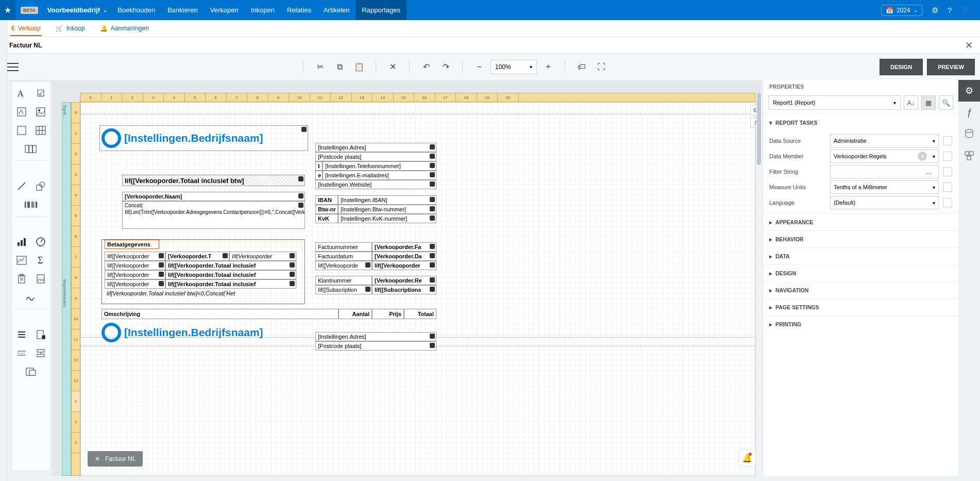 The image size is (980, 481). What do you see at coordinates (22, 186) in the screenshot?
I see `tool-line` at bounding box center [22, 186].